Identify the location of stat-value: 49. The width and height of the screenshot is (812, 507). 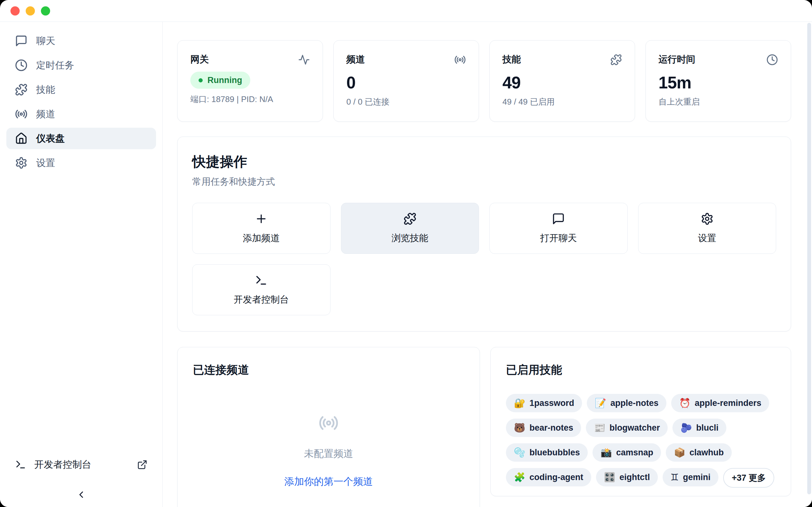
(562, 82).